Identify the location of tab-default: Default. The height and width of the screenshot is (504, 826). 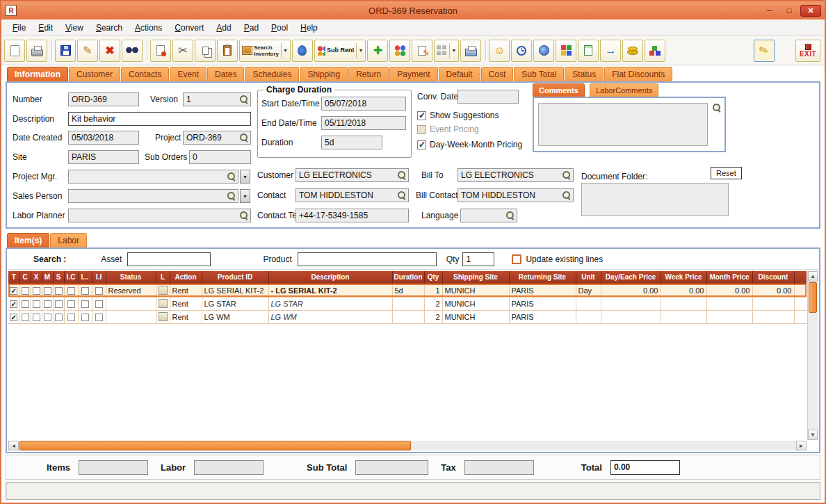
(460, 74).